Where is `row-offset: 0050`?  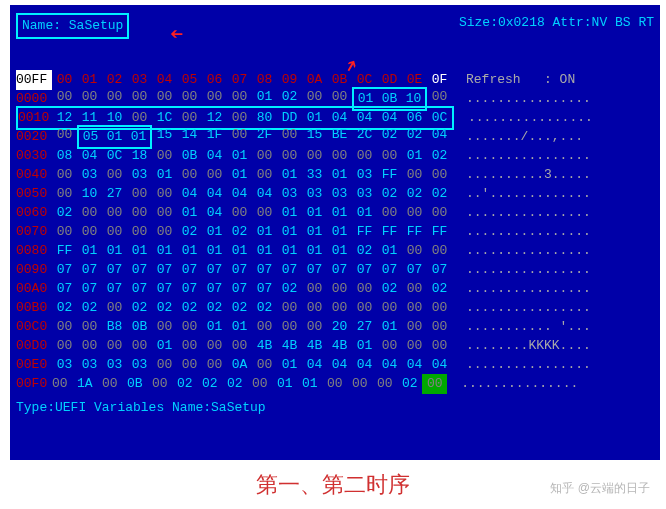
row-offset: 0050 is located at coordinates (34, 194).